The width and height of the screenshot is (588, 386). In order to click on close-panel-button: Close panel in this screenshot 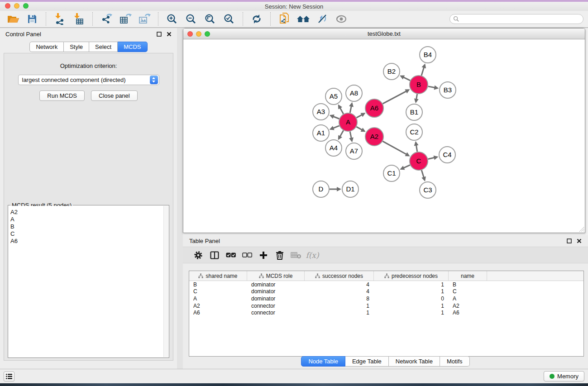, I will do `click(114, 96)`.